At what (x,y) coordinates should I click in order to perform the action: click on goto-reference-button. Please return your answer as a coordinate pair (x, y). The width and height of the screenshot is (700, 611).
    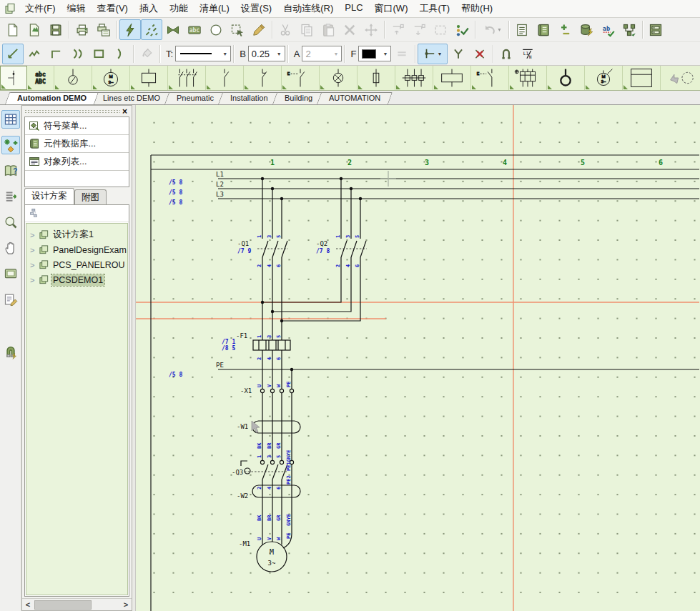
    Looking at the image, I should click on (398, 30).